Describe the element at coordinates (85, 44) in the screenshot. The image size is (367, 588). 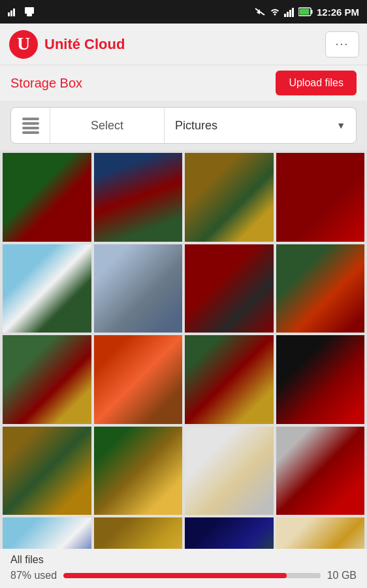
I see `app-name: Unité Cloud` at that location.